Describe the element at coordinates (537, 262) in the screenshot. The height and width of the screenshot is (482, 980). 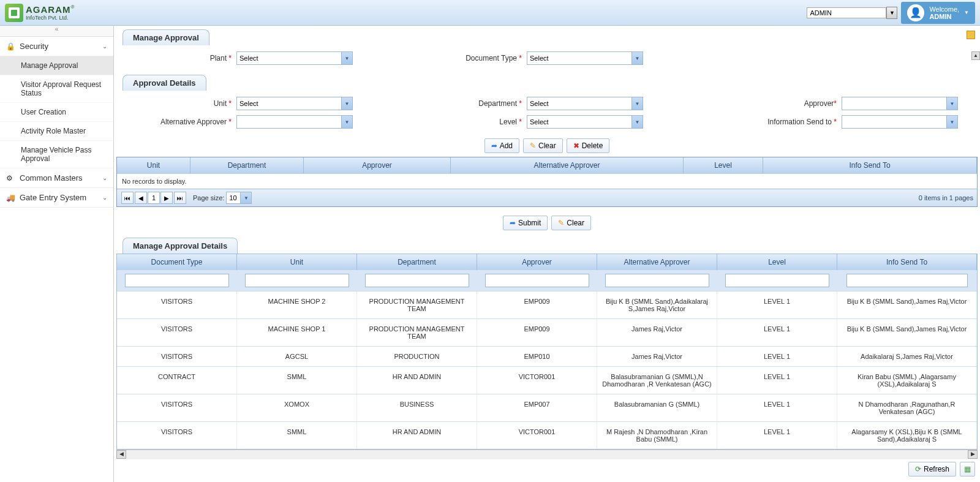
I see `col-approver2: Approver` at that location.